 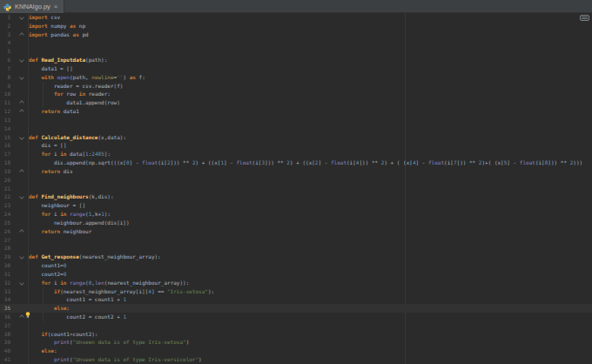 I want to click on line-number: 30, so click(x=5, y=266).